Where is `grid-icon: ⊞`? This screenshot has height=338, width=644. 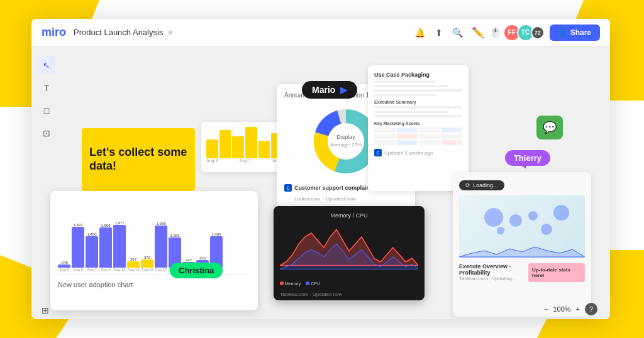
grid-icon: ⊞ is located at coordinates (45, 310).